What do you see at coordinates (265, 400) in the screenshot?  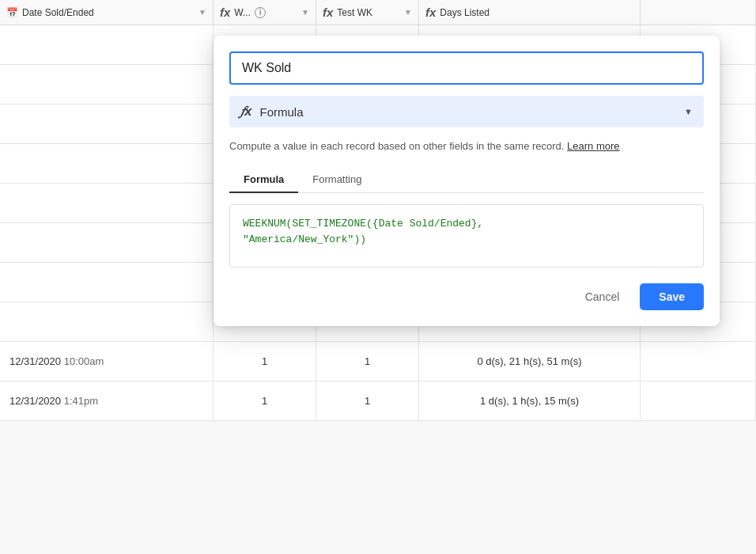 I see `cell-wk-1: 1` at bounding box center [265, 400].